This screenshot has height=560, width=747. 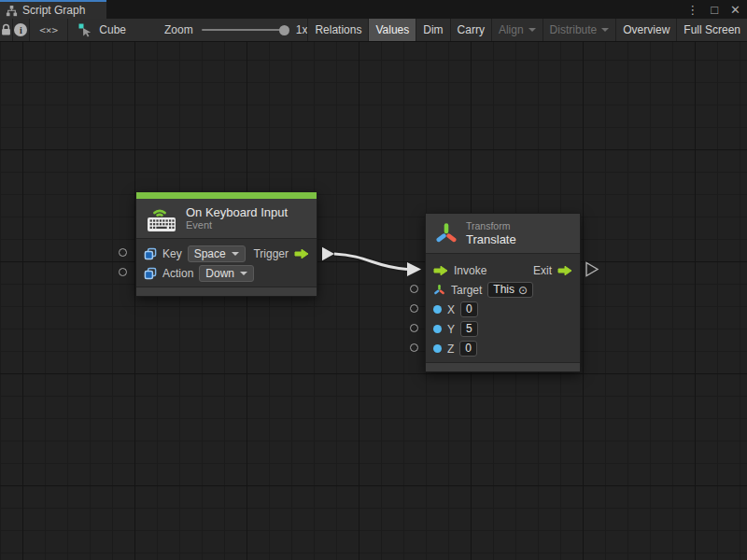 I want to click on trigger-label: Trigger, so click(x=271, y=254).